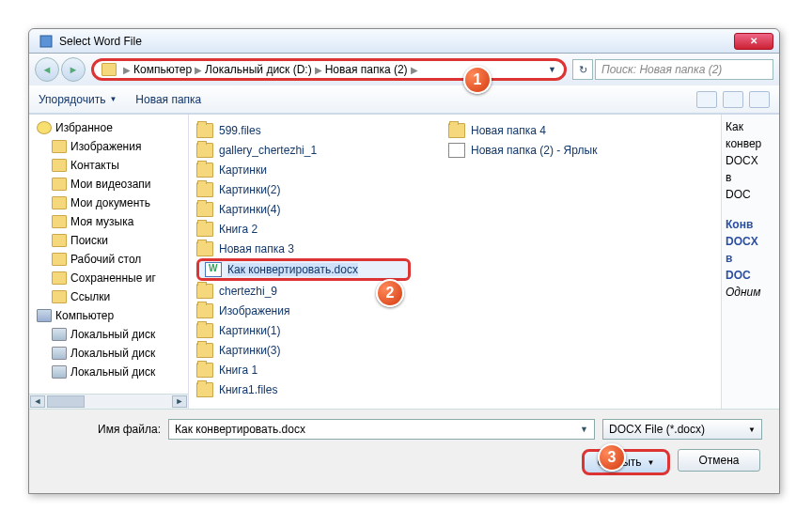  What do you see at coordinates (109, 222) in the screenshot?
I see `tree-item: Моя музыка` at bounding box center [109, 222].